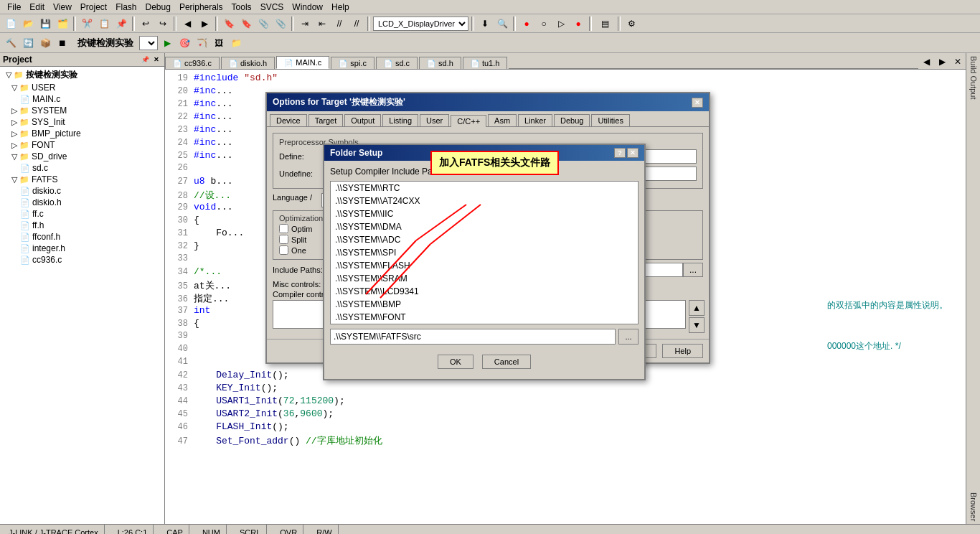 Image resolution: width=980 pixels, height=534 pixels. I want to click on tab-user: User, so click(435, 121).